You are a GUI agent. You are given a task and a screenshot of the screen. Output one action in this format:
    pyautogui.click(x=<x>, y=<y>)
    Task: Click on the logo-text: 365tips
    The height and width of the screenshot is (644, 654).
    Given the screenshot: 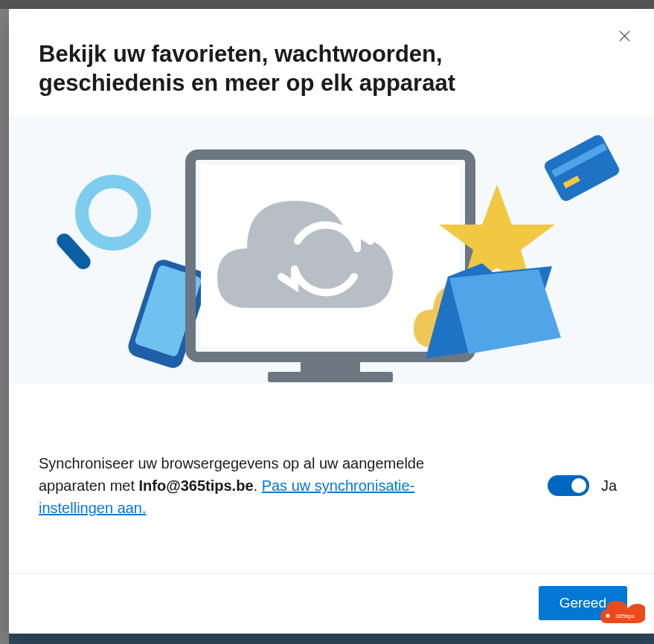 What is the action you would take?
    pyautogui.click(x=625, y=616)
    